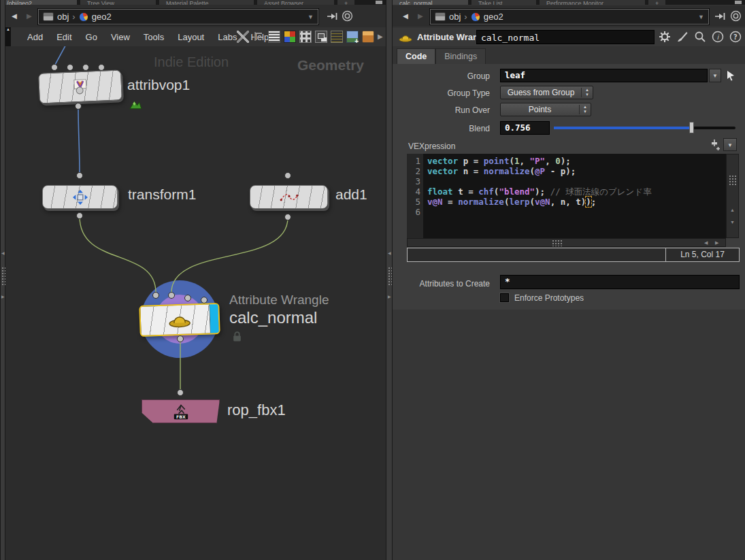 The image size is (745, 560). Describe the element at coordinates (714, 145) in the screenshot. I see `spare-input-icon` at that location.